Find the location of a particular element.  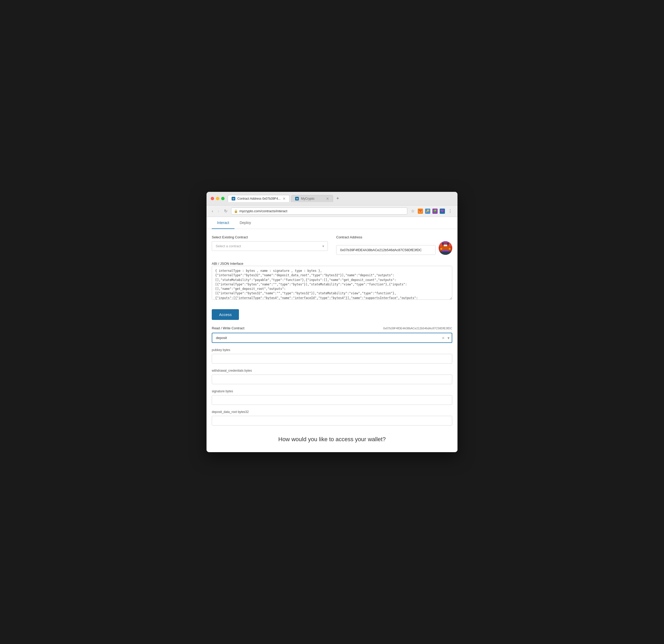

wallet-cta-text: How would you like to access your wallet… is located at coordinates (332, 439).